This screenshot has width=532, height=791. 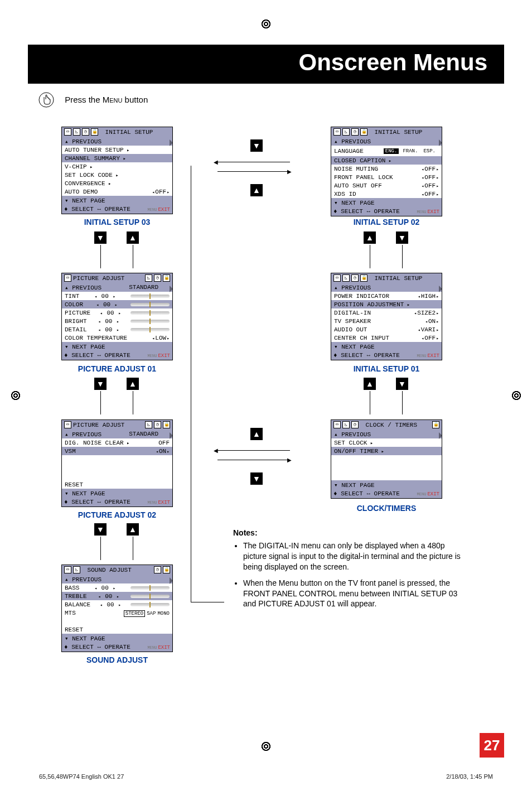 What do you see at coordinates (386, 194) in the screenshot?
I see `menu-row: XDS IDOFF` at bounding box center [386, 194].